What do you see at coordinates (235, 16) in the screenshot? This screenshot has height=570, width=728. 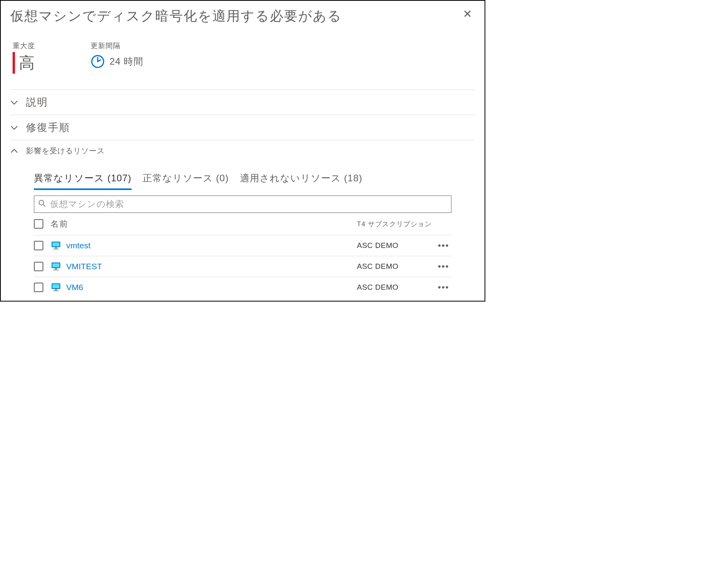 I see `page-title: 仮想マシンでディスク暗号化を適用する必要がある` at bounding box center [235, 16].